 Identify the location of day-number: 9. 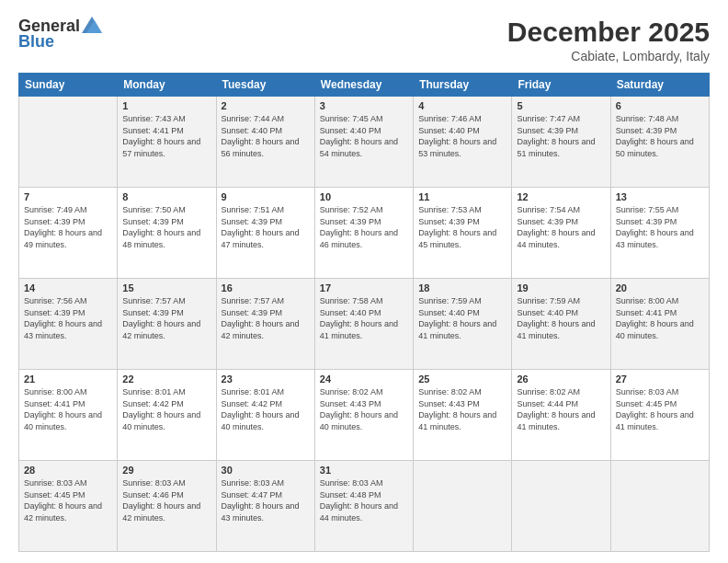
(266, 197).